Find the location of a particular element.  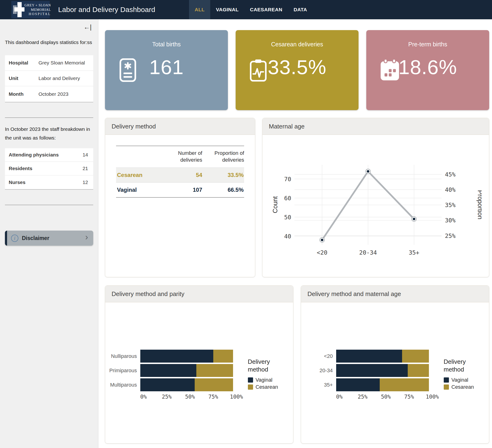

info-row-hospital: Hospital Grey Sloan Memorial is located at coordinates (49, 63).